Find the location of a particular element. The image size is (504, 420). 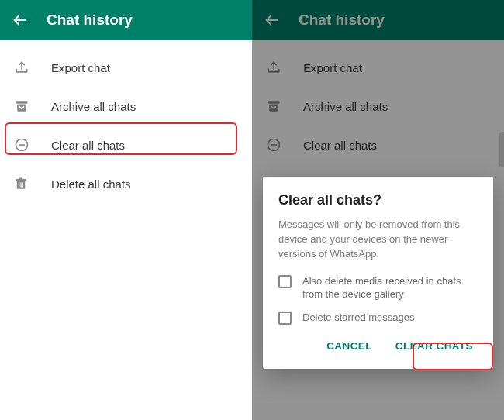

dialog-title: Clear all chats? is located at coordinates (378, 200).